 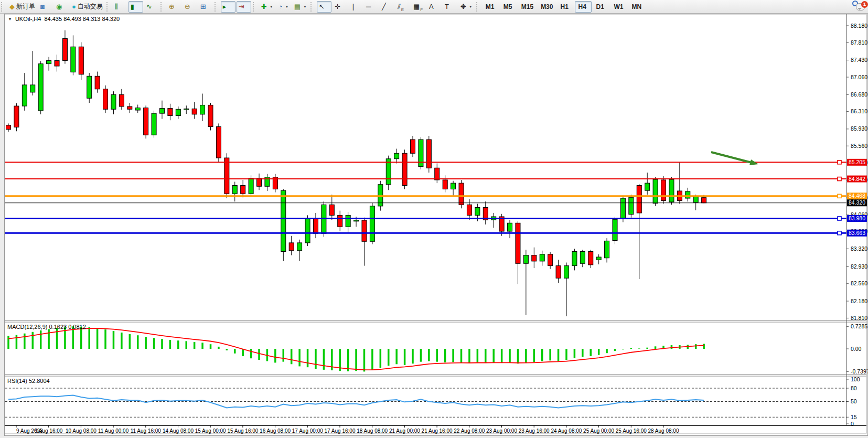 I want to click on timeframe-mn: MN, so click(x=637, y=7).